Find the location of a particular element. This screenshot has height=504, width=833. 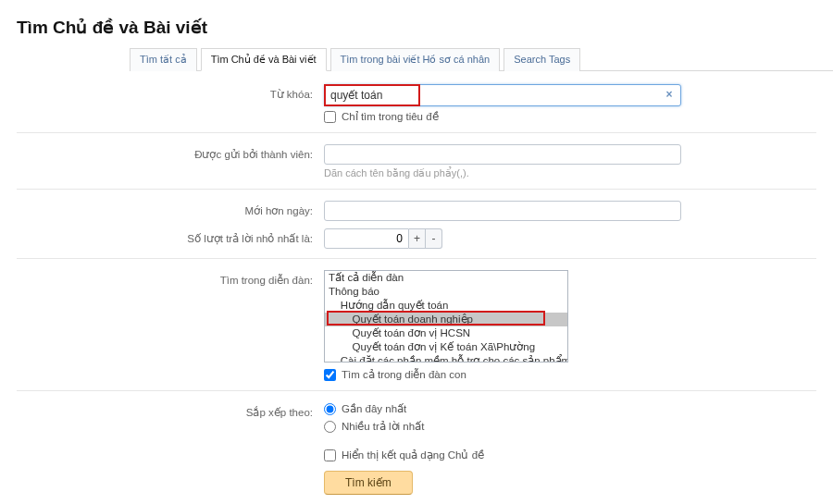

forum-option: Quyết toán đơn vị HCSN is located at coordinates (446, 333).